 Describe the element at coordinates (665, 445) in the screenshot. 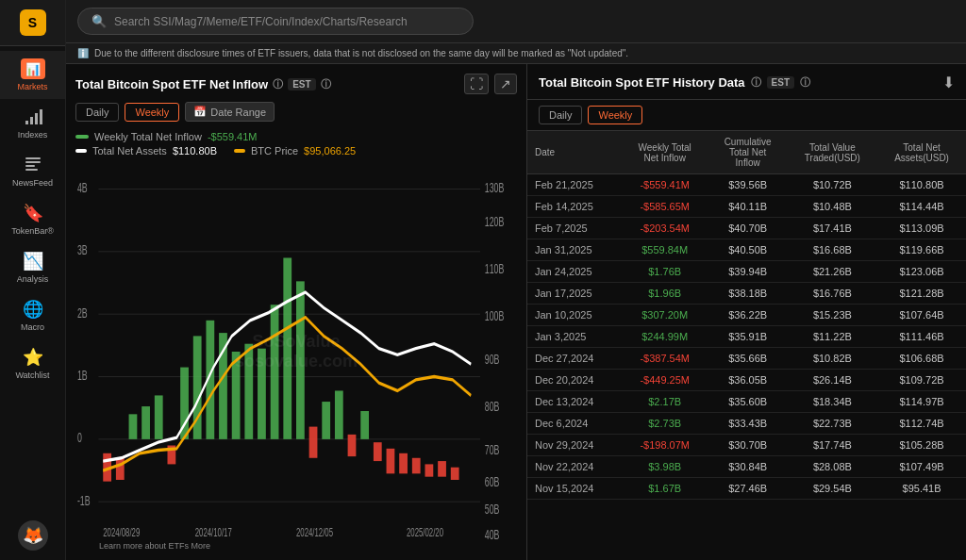

I see `cell-net-inflow: -$198.07M` at that location.